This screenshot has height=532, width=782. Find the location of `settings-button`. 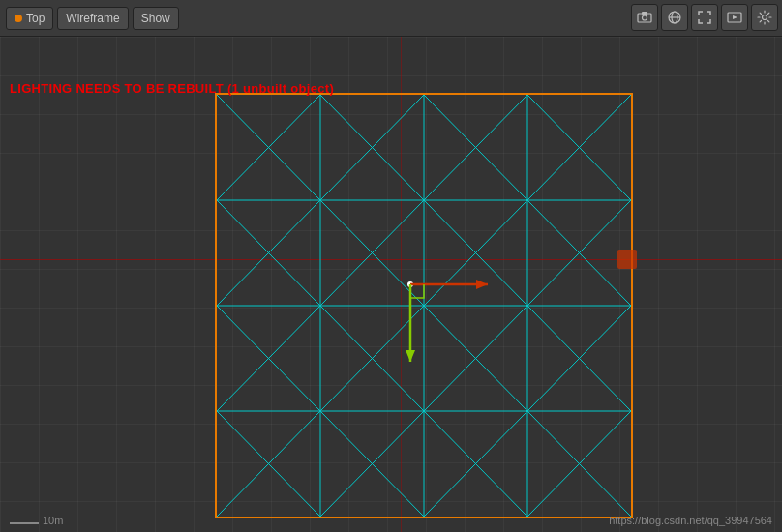

settings-button is located at coordinates (765, 17).